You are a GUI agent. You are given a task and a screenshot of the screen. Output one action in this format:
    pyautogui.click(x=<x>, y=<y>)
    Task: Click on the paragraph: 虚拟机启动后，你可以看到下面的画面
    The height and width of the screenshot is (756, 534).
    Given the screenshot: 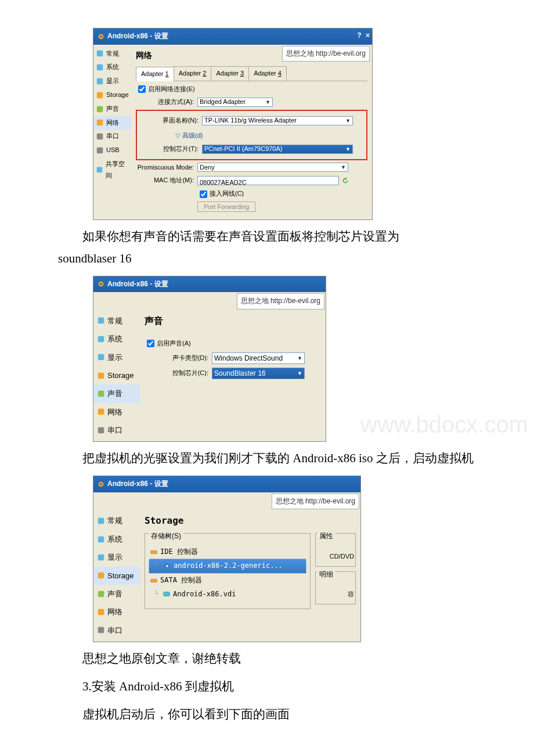 What is the action you would take?
    pyautogui.click(x=267, y=715)
    